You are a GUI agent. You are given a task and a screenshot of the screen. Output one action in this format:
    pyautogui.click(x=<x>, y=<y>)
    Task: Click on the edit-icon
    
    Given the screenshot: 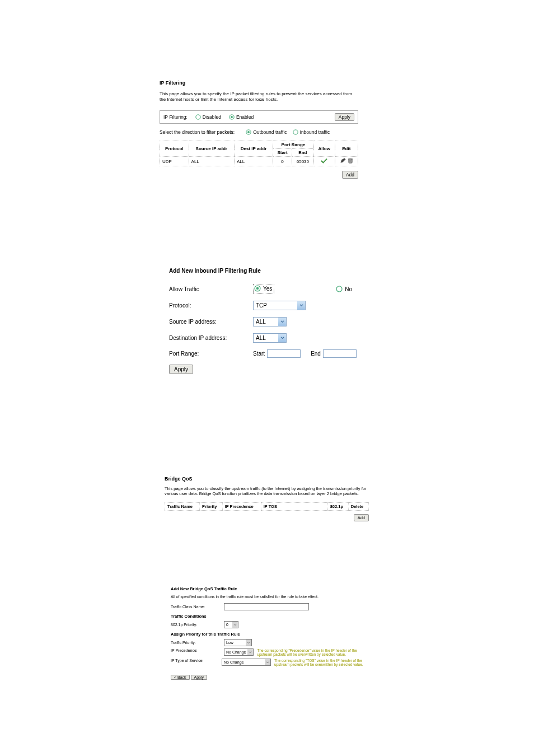 What is the action you would take?
    pyautogui.click(x=343, y=162)
    